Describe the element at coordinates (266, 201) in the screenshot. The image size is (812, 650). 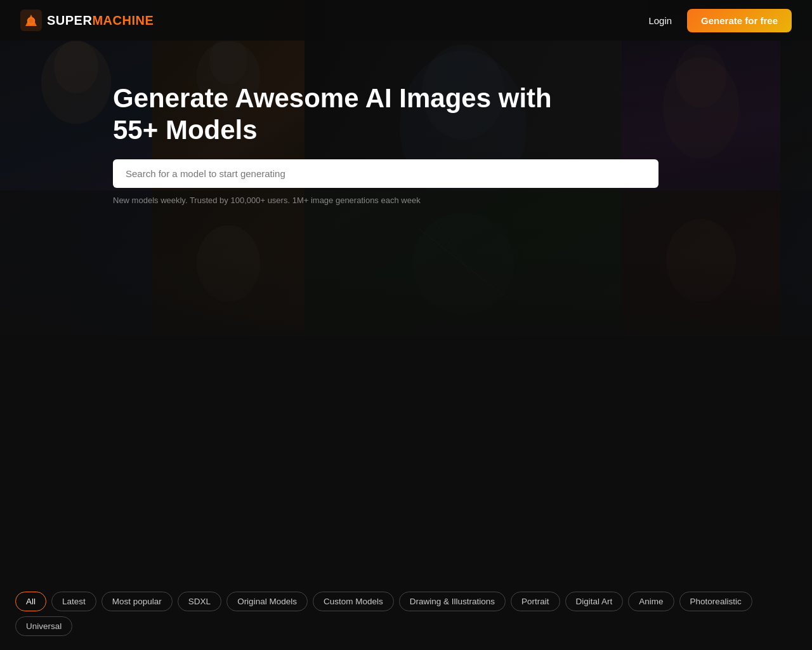
I see `hero-subtitle: New models weekly. Trusted by 100,000+ u…` at that location.